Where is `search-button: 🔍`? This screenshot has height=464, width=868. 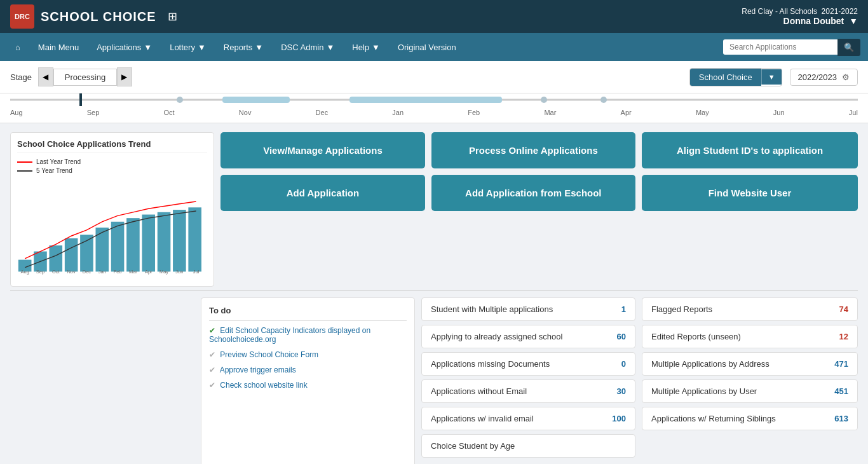
search-button: 🔍 is located at coordinates (849, 47).